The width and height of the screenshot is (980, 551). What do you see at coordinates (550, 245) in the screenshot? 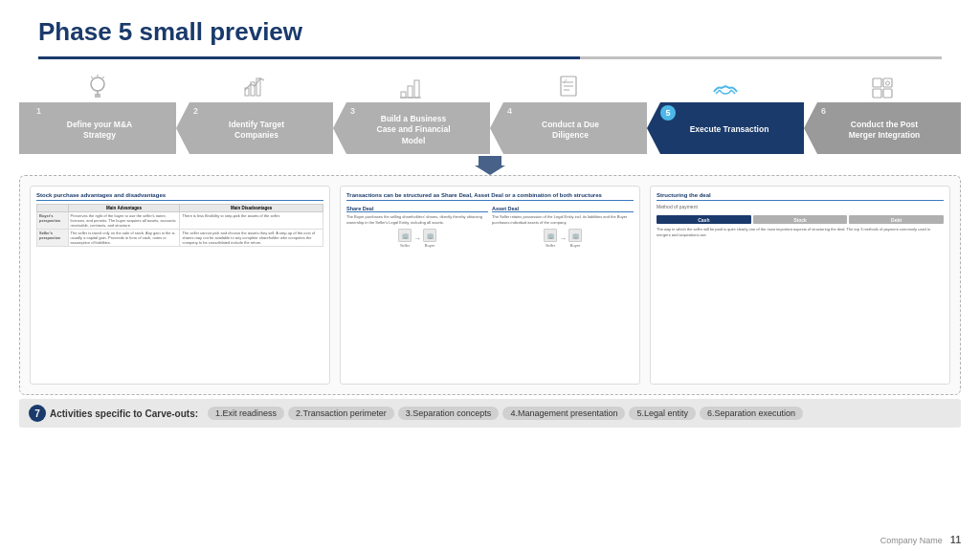
I see `asset-seller-label: Seller` at bounding box center [550, 245].